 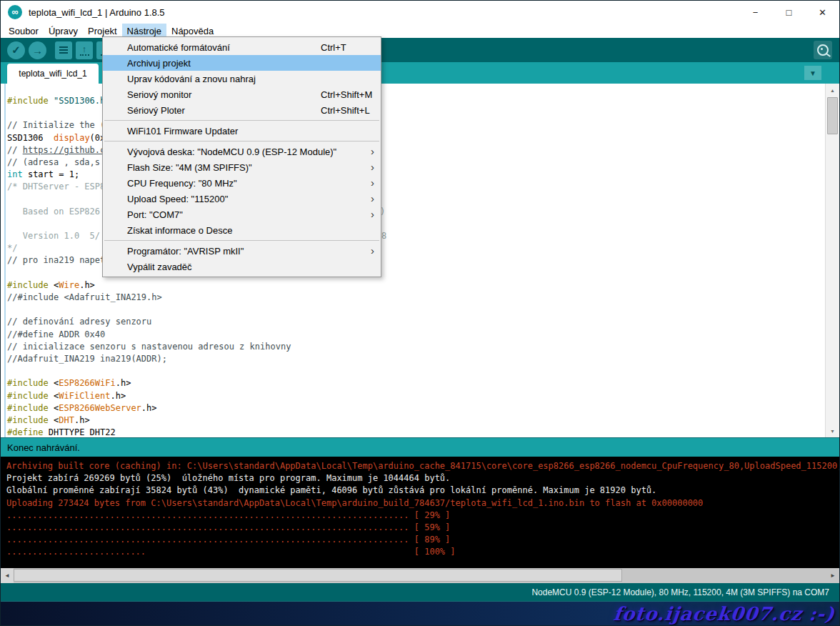 What do you see at coordinates (420, 576) in the screenshot?
I see `horizontal-scrollbar: ◄ ►` at bounding box center [420, 576].